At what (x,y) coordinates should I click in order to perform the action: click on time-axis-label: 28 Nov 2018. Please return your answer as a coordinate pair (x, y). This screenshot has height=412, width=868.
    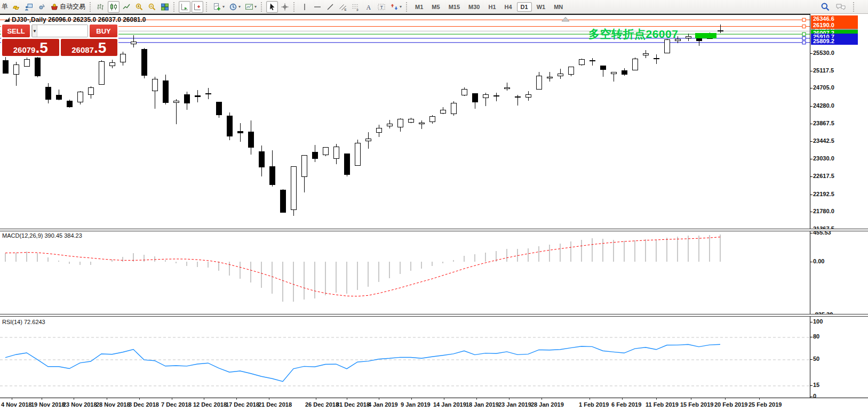
    Looking at the image, I should click on (113, 405).